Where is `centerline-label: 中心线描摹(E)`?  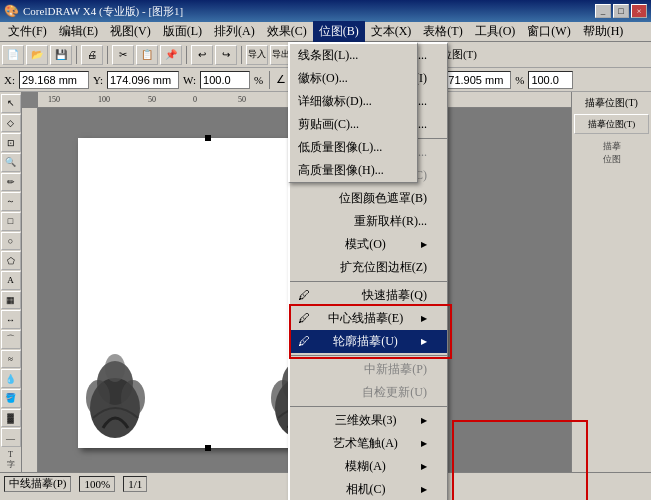
centerline-label: 中心线描摹(E) is located at coordinates (366, 318).